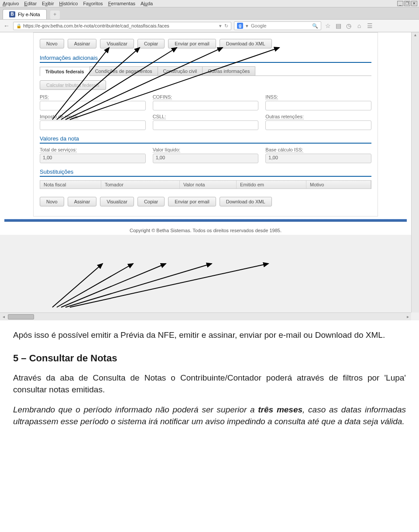 The image size is (419, 532). Describe the element at coordinates (210, 415) in the screenshot. I see `paragraph-3: Lembrando que o período informado não po…` at that location.